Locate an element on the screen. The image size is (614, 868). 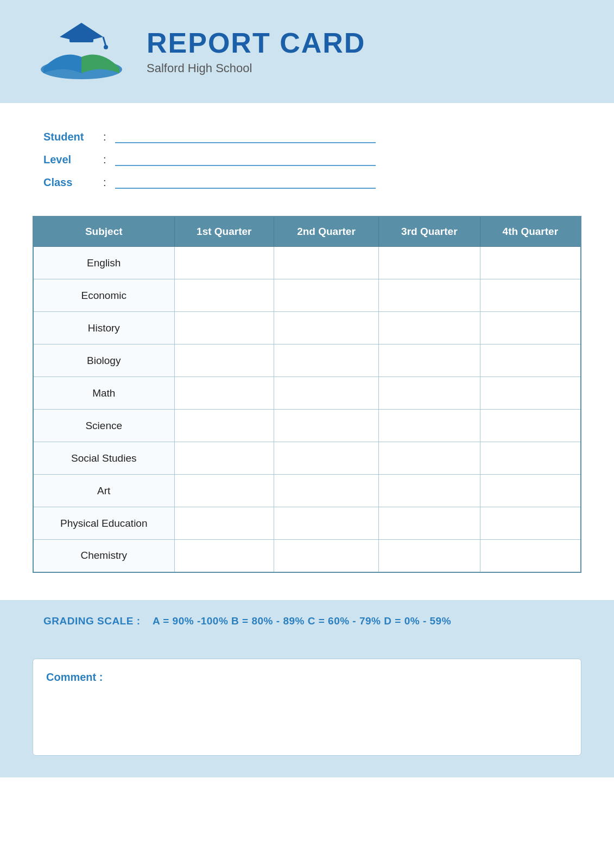
table-row: Biology is located at coordinates (307, 361).